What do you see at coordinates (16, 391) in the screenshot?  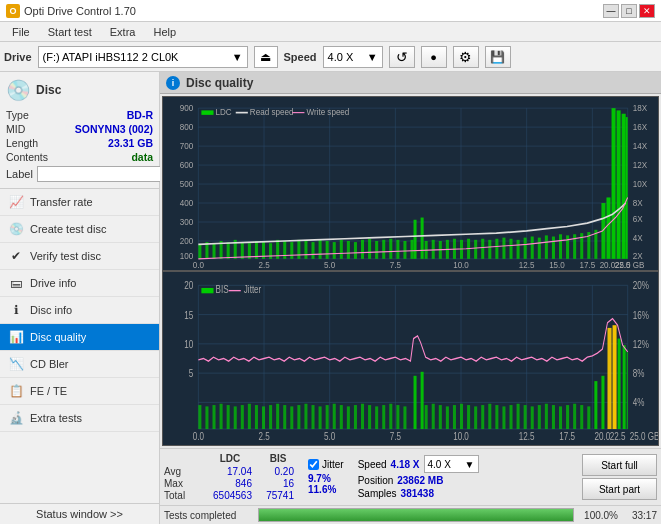 I see `fe-te-icon: 📋` at bounding box center [16, 391].